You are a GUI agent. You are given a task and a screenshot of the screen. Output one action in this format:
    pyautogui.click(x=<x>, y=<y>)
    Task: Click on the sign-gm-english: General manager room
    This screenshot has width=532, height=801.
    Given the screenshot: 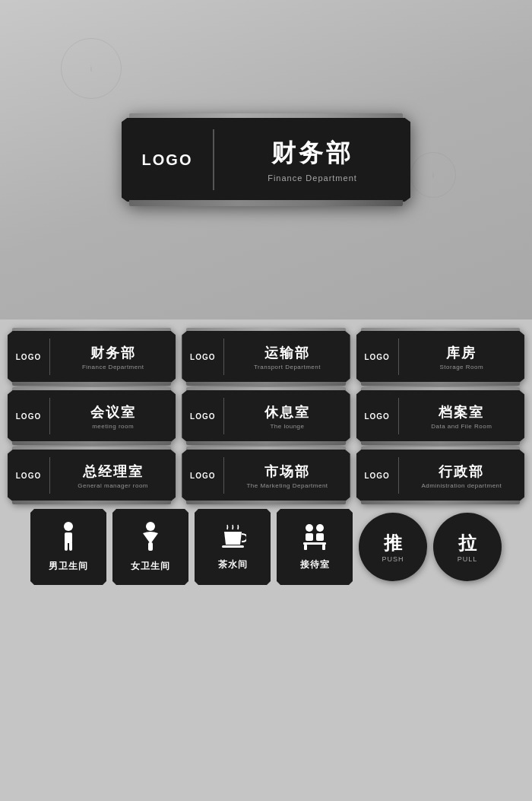 What is the action you would take?
    pyautogui.click(x=112, y=485)
    